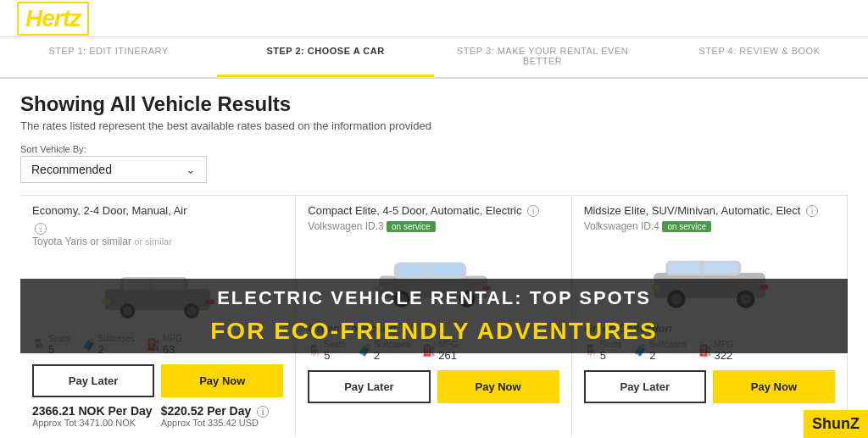 The height and width of the screenshot is (438, 868). I want to click on green-collection-badge-3: Green Collection, so click(709, 329).